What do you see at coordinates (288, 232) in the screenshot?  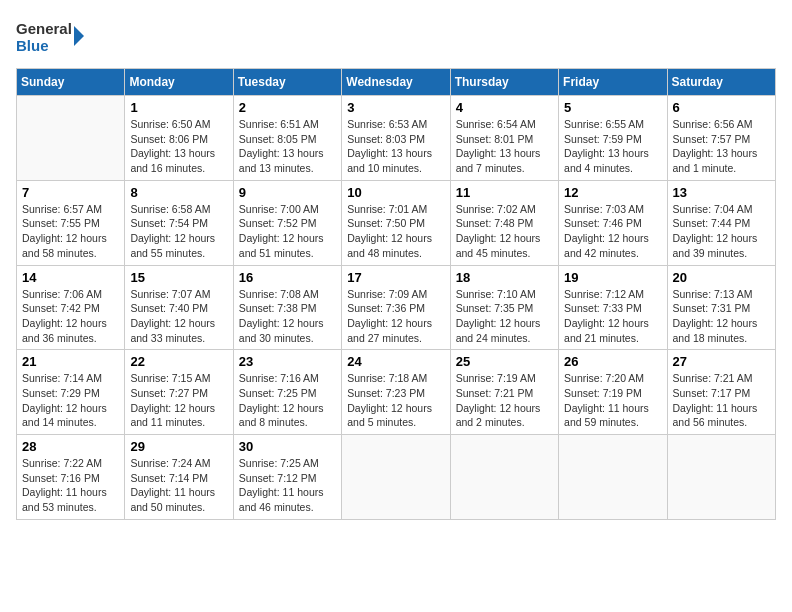 I see `day-info: Sunrise: 7:00 AM Sunset: 7:52 PM Dayligh…` at bounding box center [288, 232].